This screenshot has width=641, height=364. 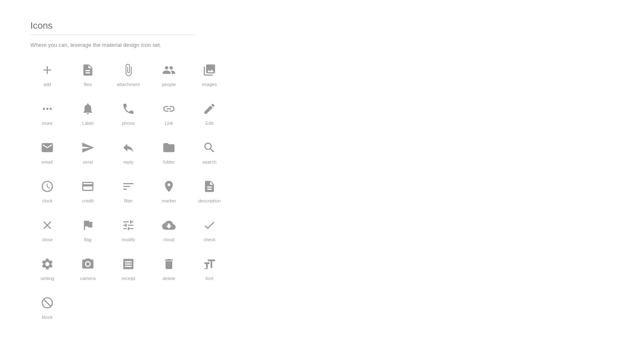 I want to click on modify-label: modify, so click(x=128, y=240).